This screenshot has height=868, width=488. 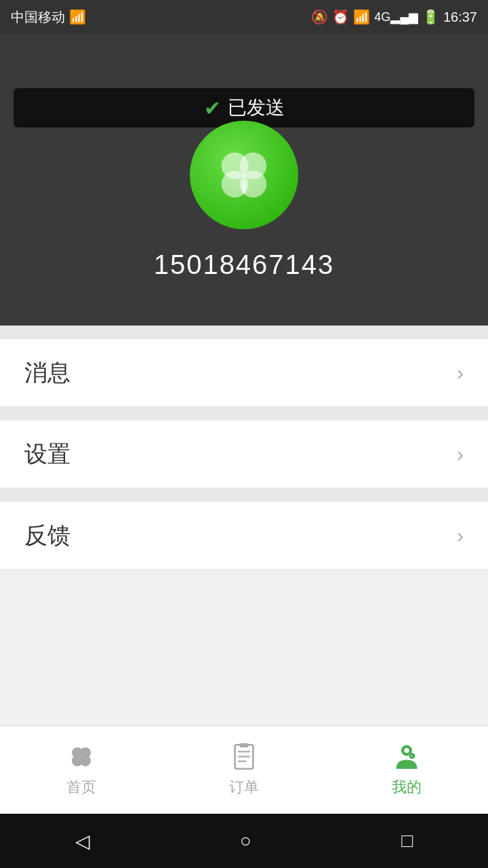 I want to click on menu-section-feedback: 反馈 ›, so click(x=244, y=536).